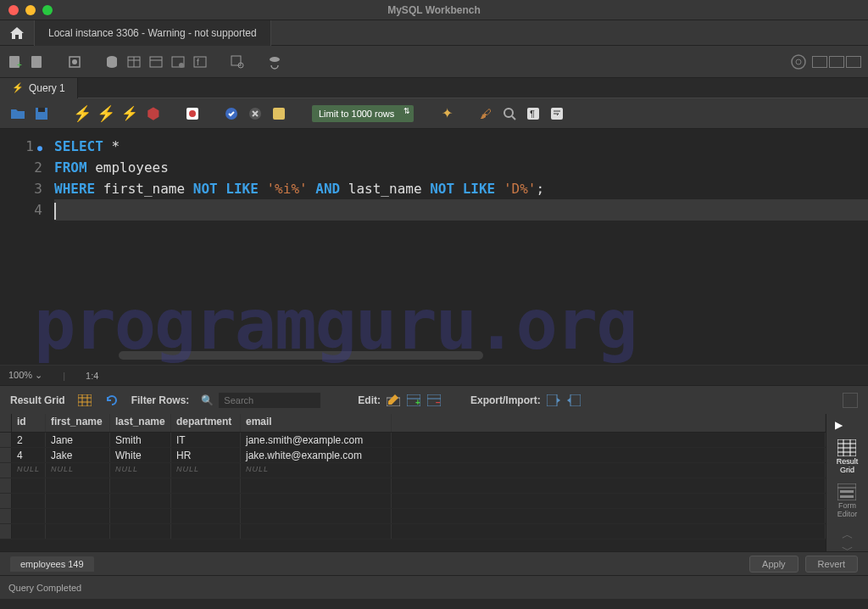 This screenshot has width=868, height=609. Describe the element at coordinates (14, 10) in the screenshot. I see `close-window-icon` at that location.